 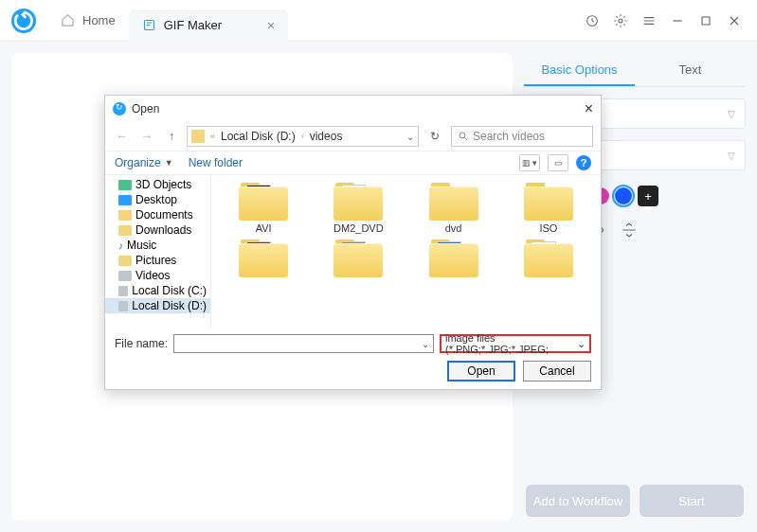 I want to click on new-folder-button: New folder, so click(x=216, y=163).